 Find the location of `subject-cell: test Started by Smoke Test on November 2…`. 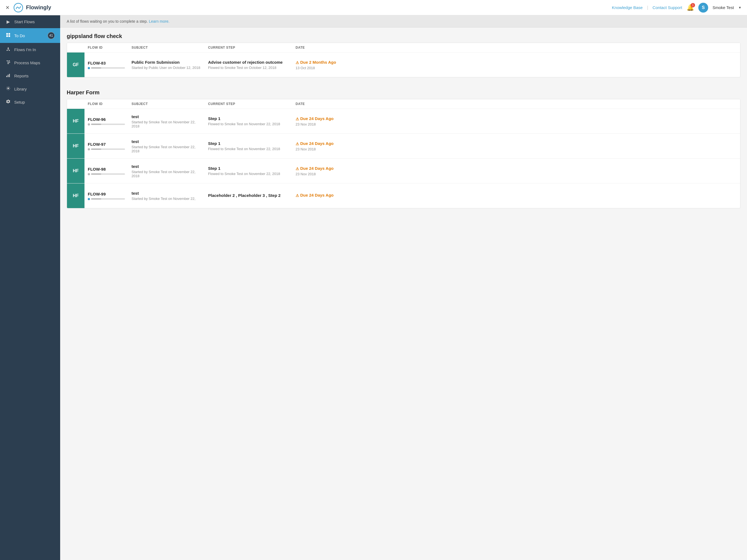

subject-cell: test Started by Smoke Test on November 2… is located at coordinates (166, 146).